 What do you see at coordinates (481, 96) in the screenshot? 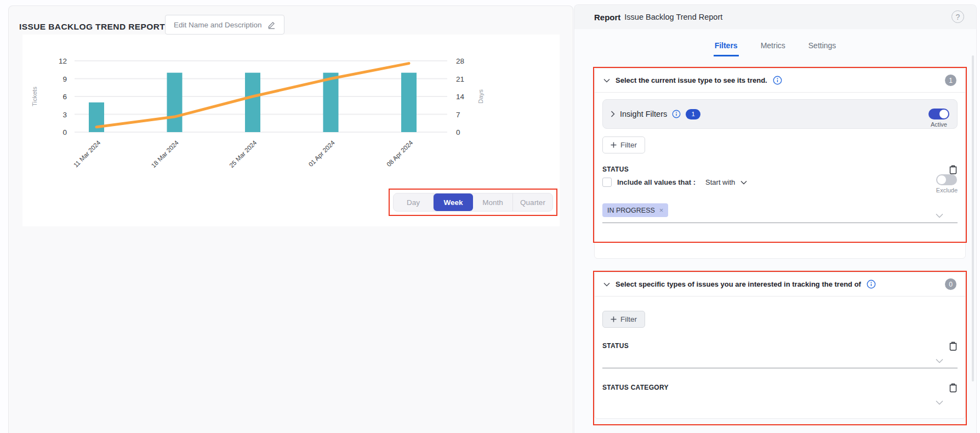
I see `svg-text: Days` at bounding box center [481, 96].